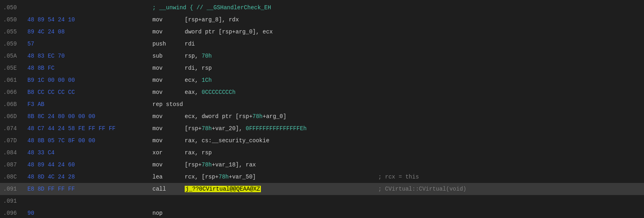 This screenshot has width=644, height=218. What do you see at coordinates (15, 141) in the screenshot?
I see `line-addr: .07D` at bounding box center [15, 141].